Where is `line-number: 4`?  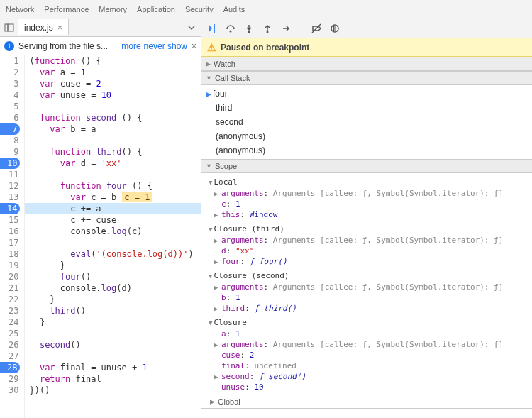 line-number: 4 is located at coordinates (9, 95).